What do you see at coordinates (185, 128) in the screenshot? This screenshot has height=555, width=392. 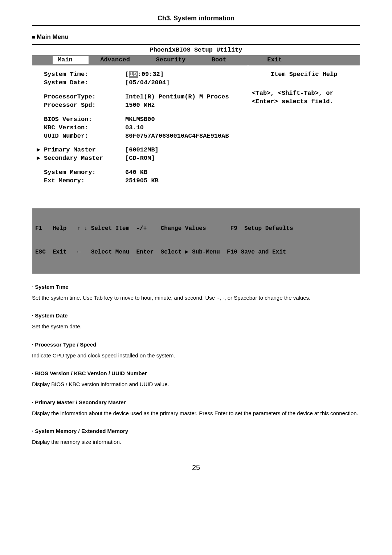 I see `value-kbc-version: 03.10` at bounding box center [185, 128].